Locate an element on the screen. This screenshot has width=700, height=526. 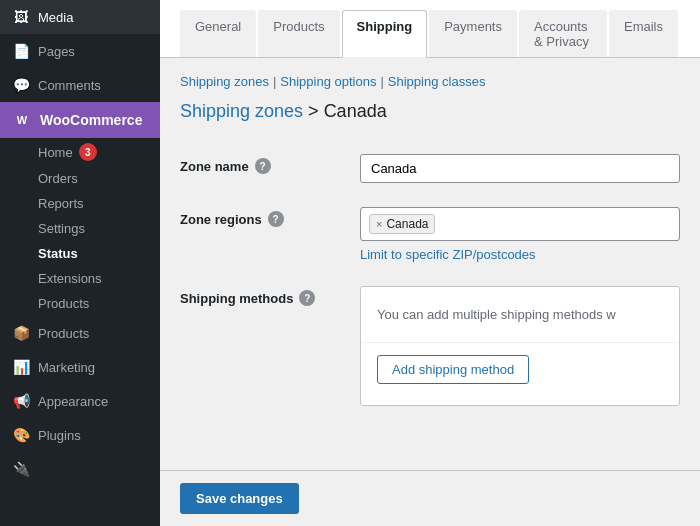
extensions-label: Products is located at coordinates (64, 304).